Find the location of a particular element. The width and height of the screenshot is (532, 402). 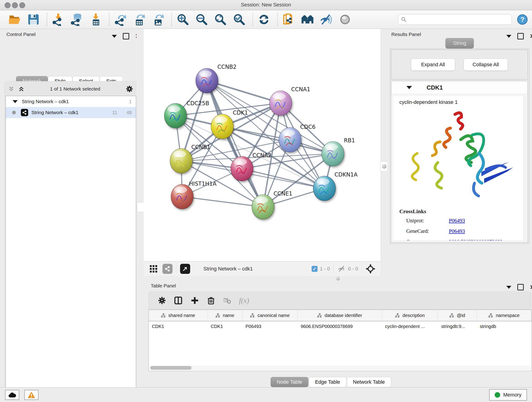

zoom-in-icon is located at coordinates (183, 19).